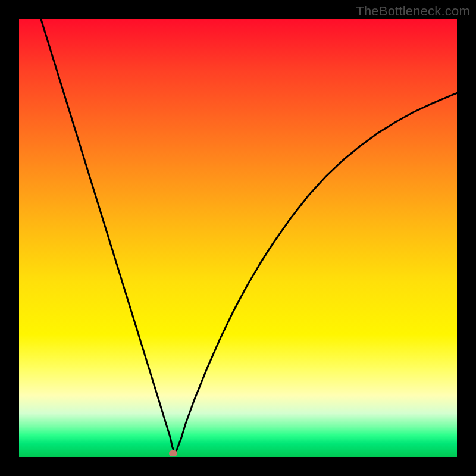 The height and width of the screenshot is (476, 476). What do you see at coordinates (173, 453) in the screenshot?
I see `minimum-marker` at bounding box center [173, 453].